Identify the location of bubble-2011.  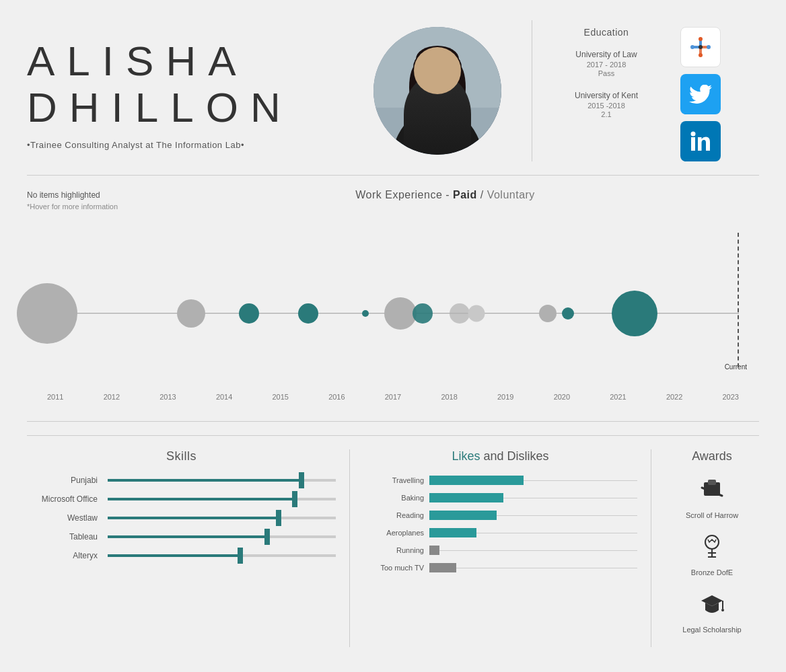
(47, 313).